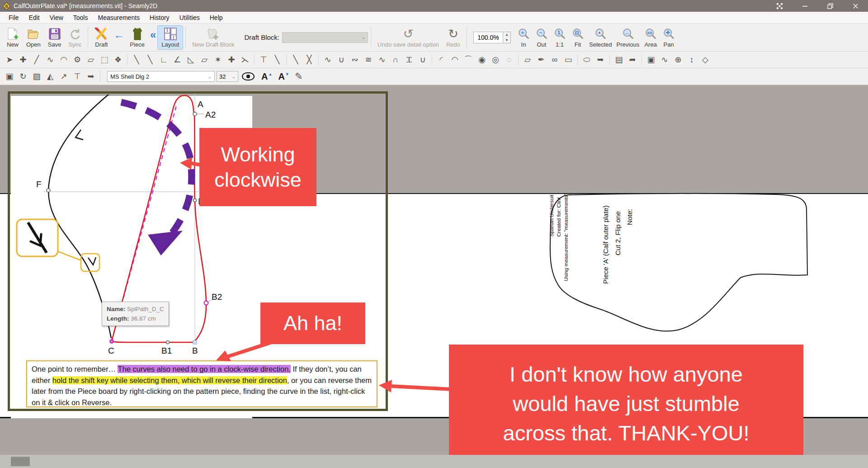 The image size is (868, 468). I want to click on height-icon: ↕, so click(692, 60).